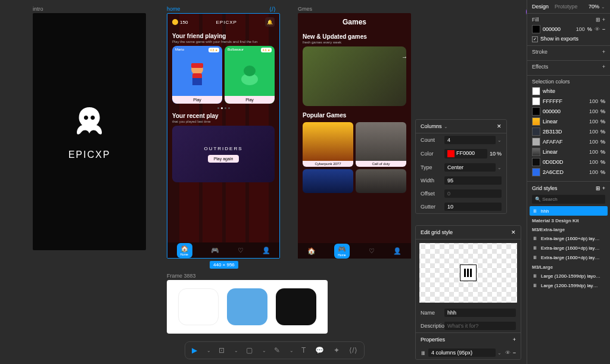  What do you see at coordinates (462, 353) in the screenshot?
I see `property-value: 4 columns (95px)` at bounding box center [462, 353].